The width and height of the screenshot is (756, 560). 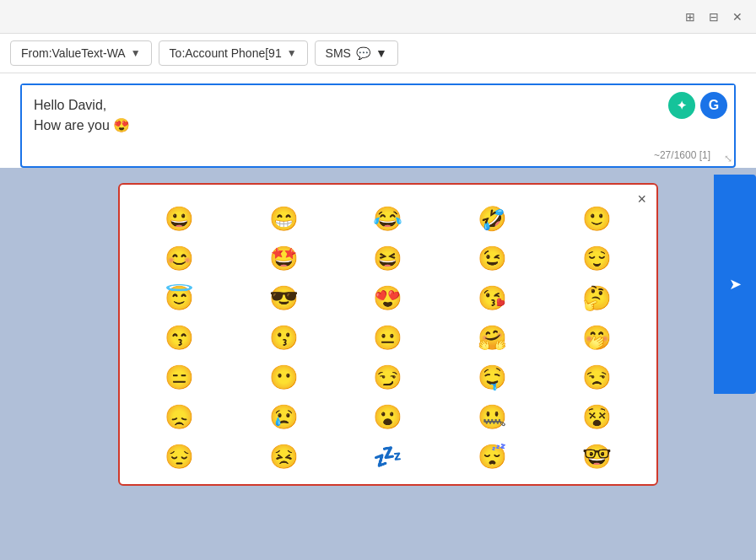 What do you see at coordinates (180, 299) in the screenshot?
I see `emoji-item: 😇` at bounding box center [180, 299].